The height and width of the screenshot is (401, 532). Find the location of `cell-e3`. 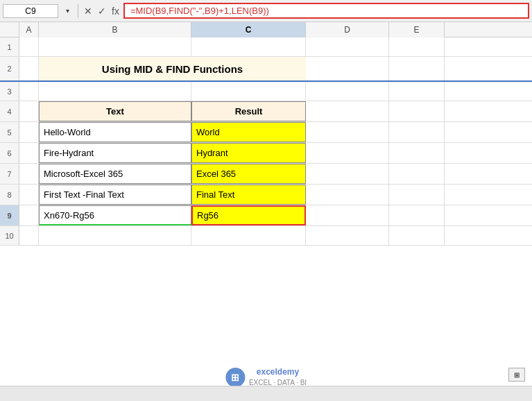

cell-e3 is located at coordinates (417, 92).